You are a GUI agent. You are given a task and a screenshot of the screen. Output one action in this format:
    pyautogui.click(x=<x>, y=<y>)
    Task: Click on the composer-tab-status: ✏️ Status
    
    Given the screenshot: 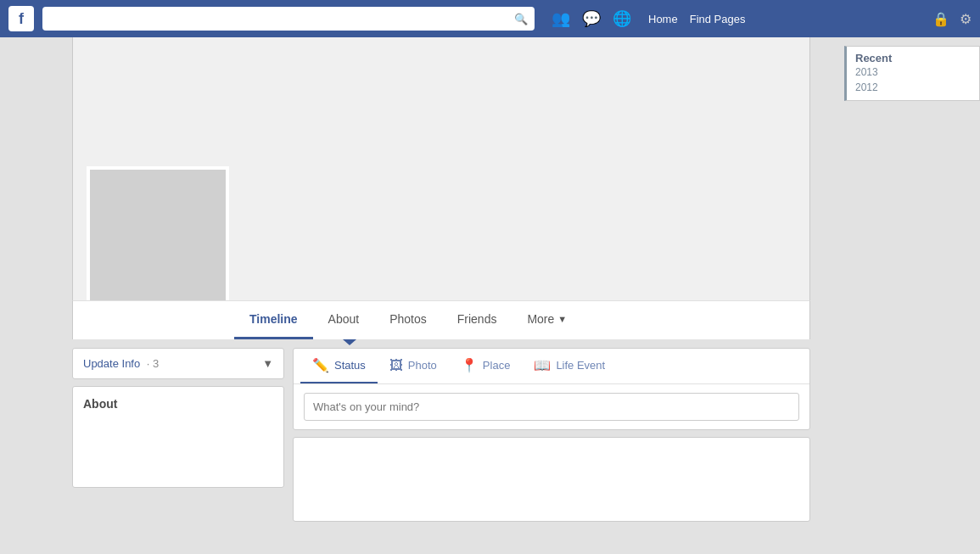 What is the action you would take?
    pyautogui.click(x=339, y=367)
    